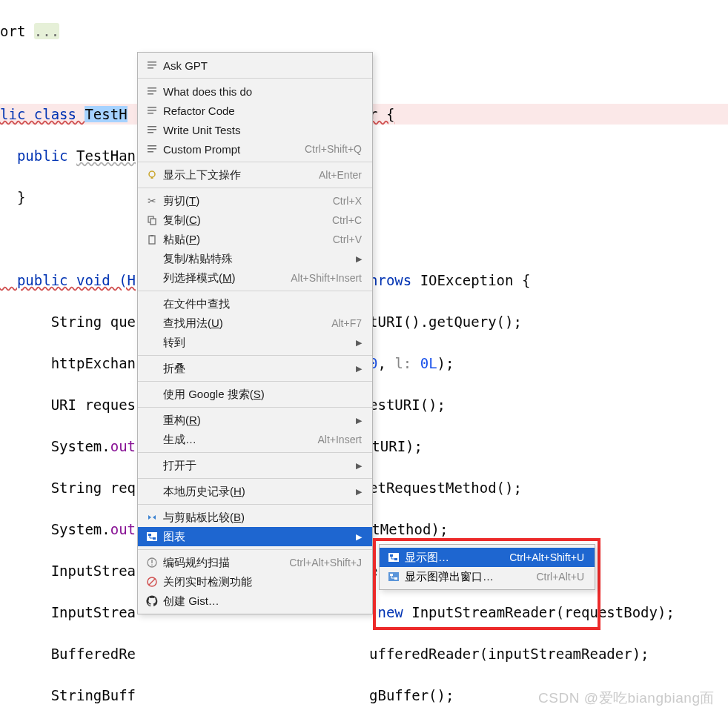  I want to click on ctx-item-3: Refactor Code, so click(255, 110).